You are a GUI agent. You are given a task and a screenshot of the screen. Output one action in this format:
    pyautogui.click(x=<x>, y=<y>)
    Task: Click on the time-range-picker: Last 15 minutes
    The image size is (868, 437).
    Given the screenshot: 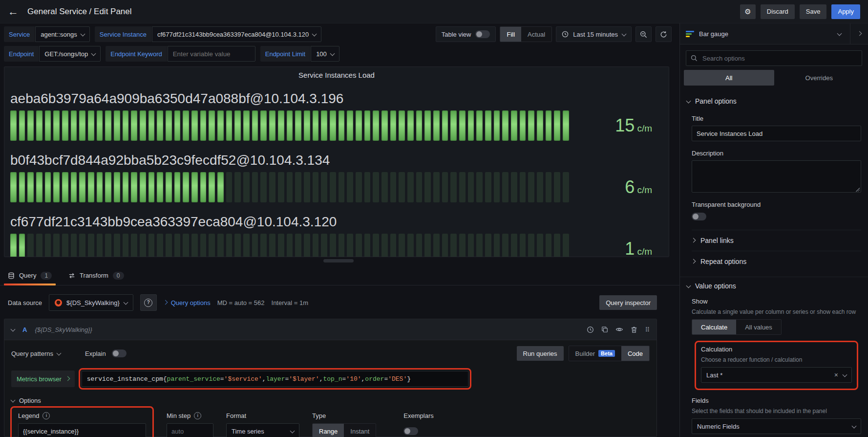 What is the action you would take?
    pyautogui.click(x=594, y=34)
    